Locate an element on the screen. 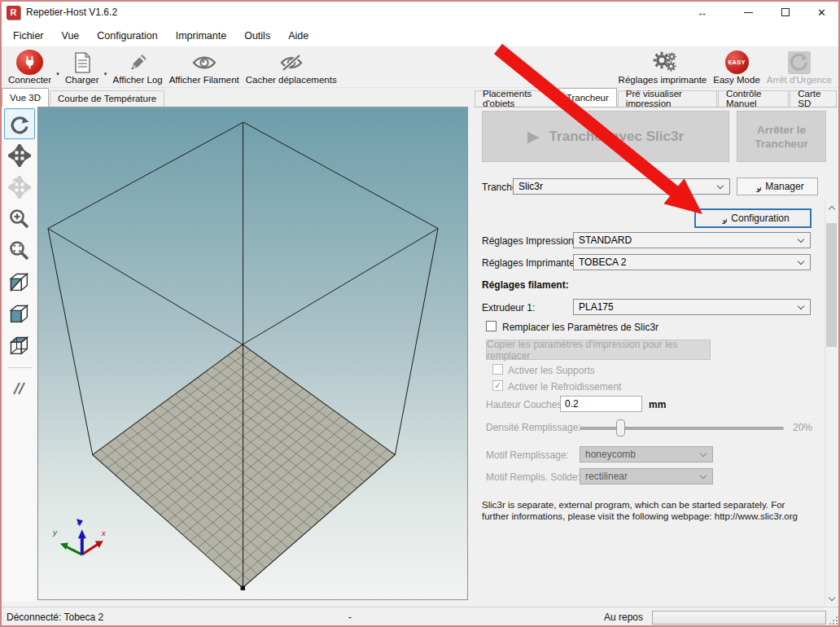  tab-trancheur: Trancheur is located at coordinates (588, 98).